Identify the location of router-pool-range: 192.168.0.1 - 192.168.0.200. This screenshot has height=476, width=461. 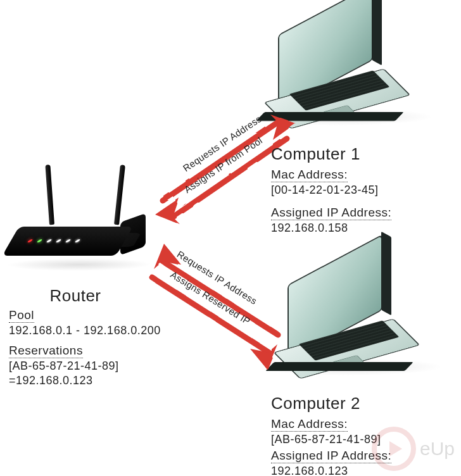
(94, 330).